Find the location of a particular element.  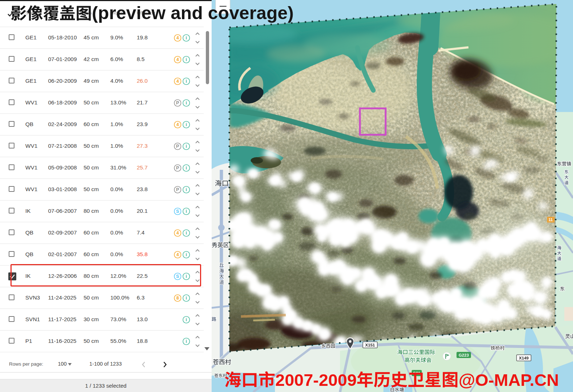

svg-text: S81 is located at coordinates (417, 373).